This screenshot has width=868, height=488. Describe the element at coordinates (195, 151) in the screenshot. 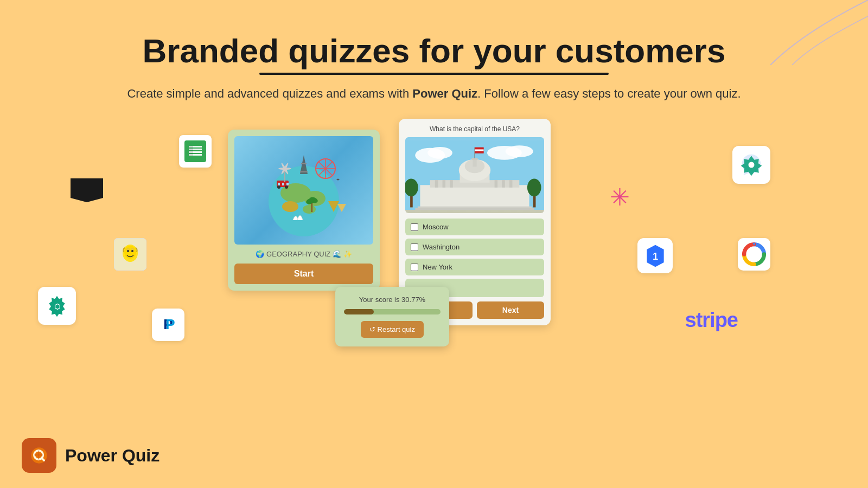

I see `sheets-svg` at that location.